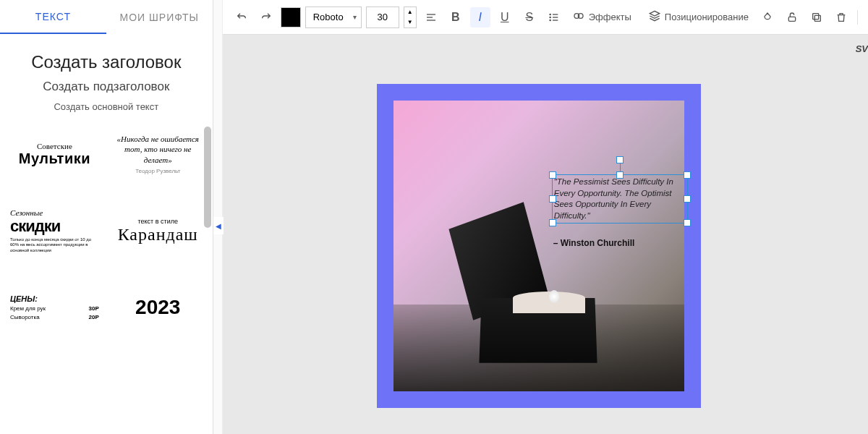  Describe the element at coordinates (158, 154) in the screenshot. I see `template-card: «Никогда не ошибается тот, кто ничего не…` at that location.